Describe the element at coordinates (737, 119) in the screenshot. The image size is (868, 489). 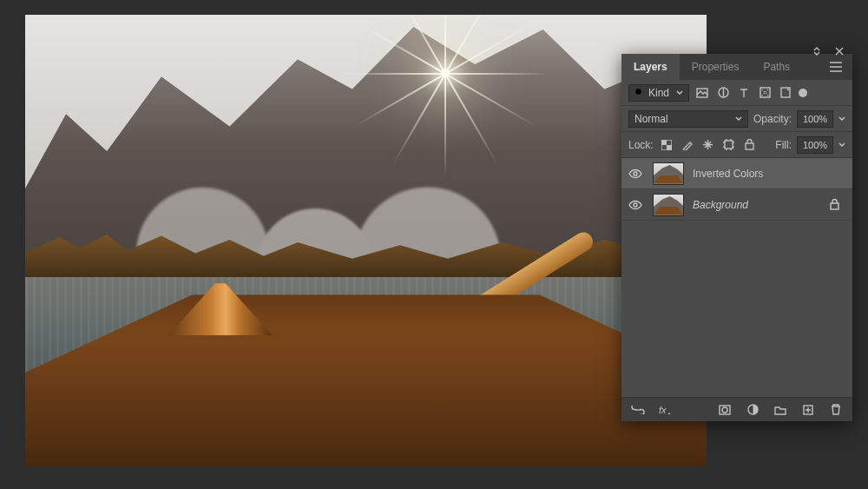
I see `blend-row: Normal Opacity: 100%` at that location.